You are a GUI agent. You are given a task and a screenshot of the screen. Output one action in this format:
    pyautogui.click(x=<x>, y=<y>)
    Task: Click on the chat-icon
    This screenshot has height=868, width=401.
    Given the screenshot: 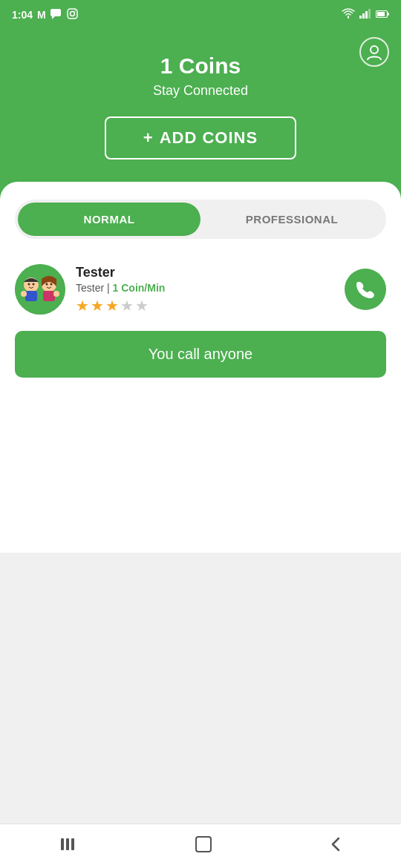 What is the action you would take?
    pyautogui.click(x=56, y=15)
    